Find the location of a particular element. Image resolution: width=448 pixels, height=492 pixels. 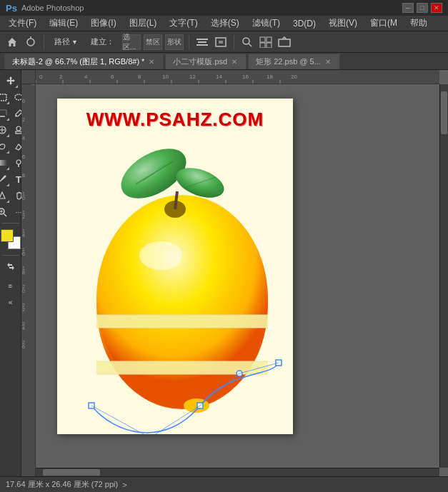

menu-edit: 编辑(E) is located at coordinates (64, 23).